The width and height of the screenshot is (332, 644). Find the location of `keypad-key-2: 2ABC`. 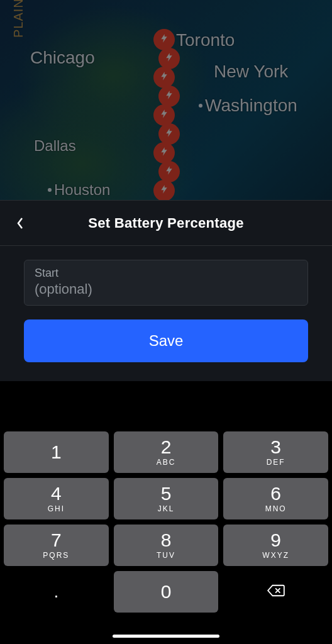

keypad-key-2: 2ABC is located at coordinates (166, 452).